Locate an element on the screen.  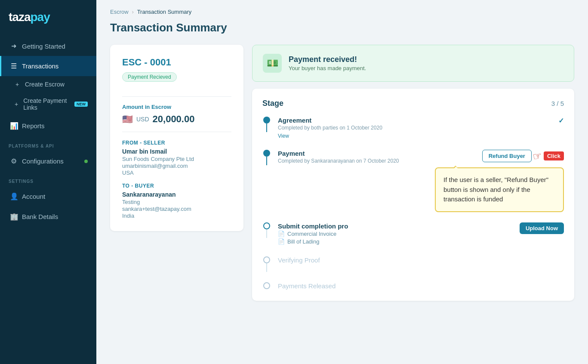
stage-released-name: Payments Released is located at coordinates (421, 286).